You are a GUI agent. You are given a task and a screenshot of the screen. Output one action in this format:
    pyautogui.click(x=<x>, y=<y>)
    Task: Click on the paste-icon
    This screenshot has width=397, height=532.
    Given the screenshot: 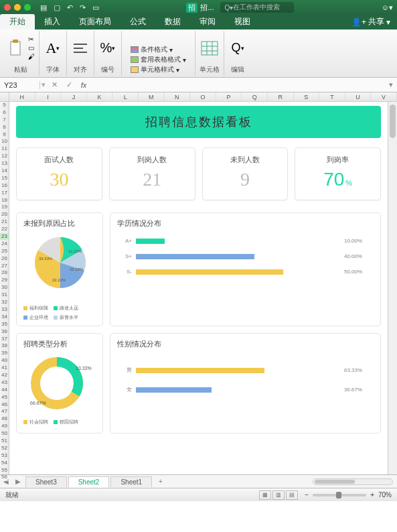 What is the action you would take?
    pyautogui.click(x=16, y=48)
    